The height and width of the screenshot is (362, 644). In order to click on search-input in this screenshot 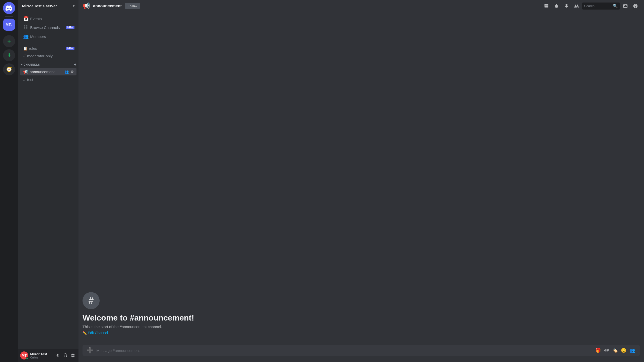, I will do `click(598, 6)`.